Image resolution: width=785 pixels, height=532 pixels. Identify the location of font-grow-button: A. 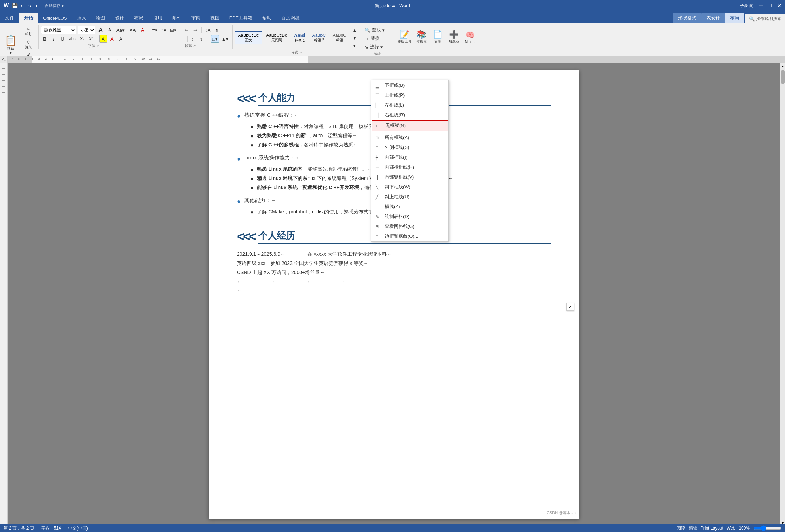
(101, 30).